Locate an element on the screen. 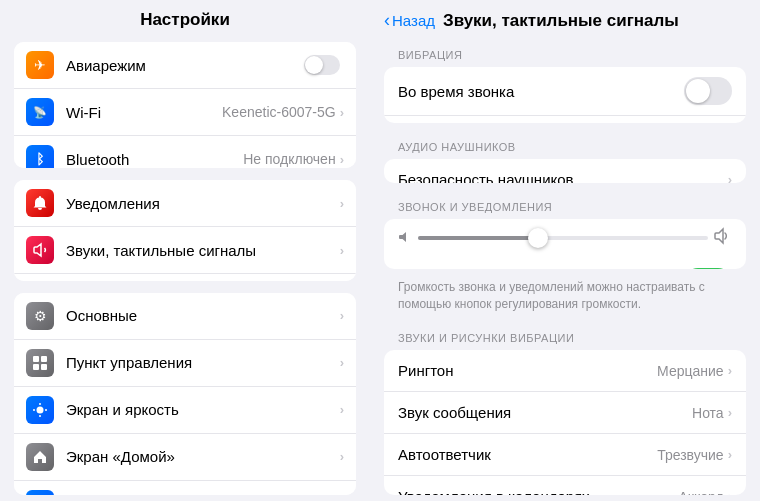 The width and height of the screenshot is (760, 501). bluetooth-value: Не подключен is located at coordinates (289, 159).